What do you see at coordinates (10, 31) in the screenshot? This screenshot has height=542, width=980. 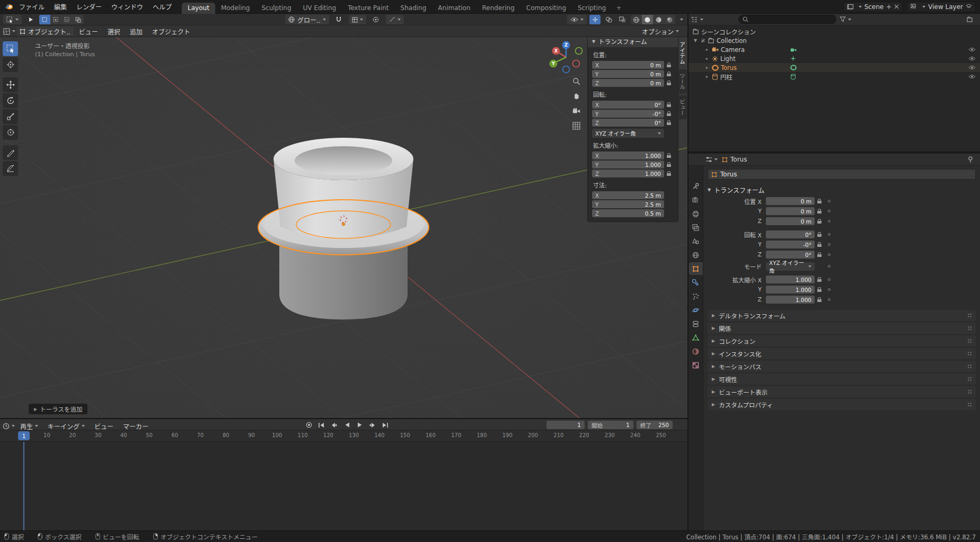 I see `editor-type-3d-viewport` at bounding box center [10, 31].